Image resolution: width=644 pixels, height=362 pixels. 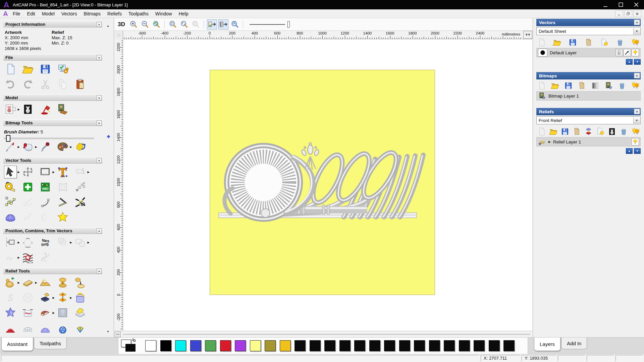 I want to click on close-button, so click(x=636, y=5).